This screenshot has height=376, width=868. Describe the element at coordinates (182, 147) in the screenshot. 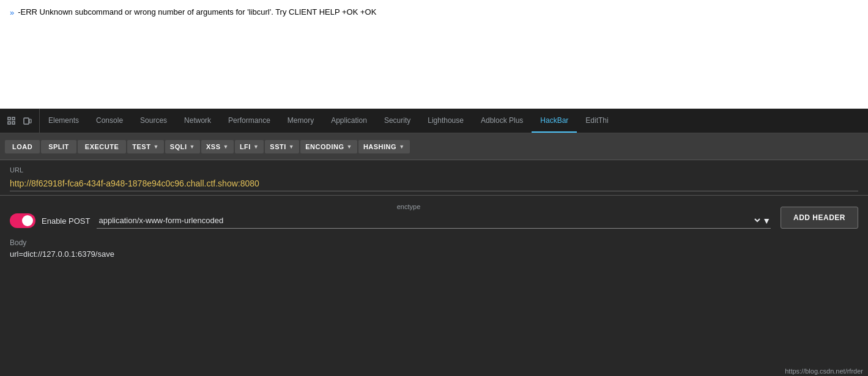

I see `sqli-dropdown-button: SQLI ▼` at that location.